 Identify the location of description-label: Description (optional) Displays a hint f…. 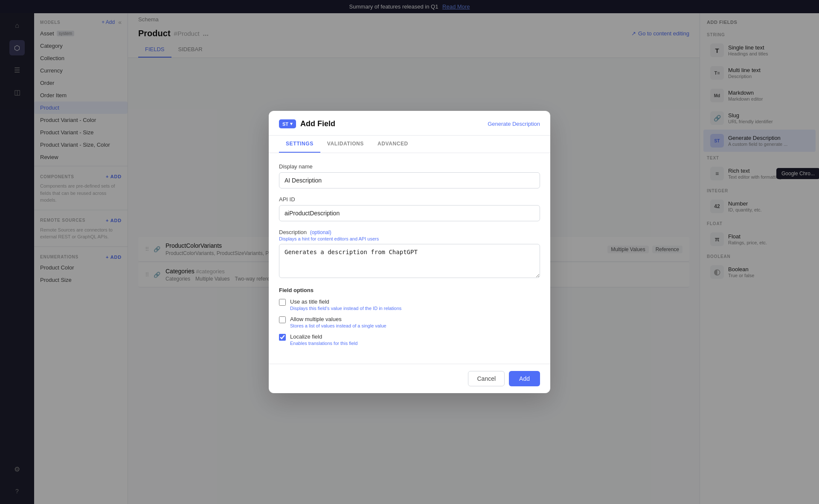
(410, 235).